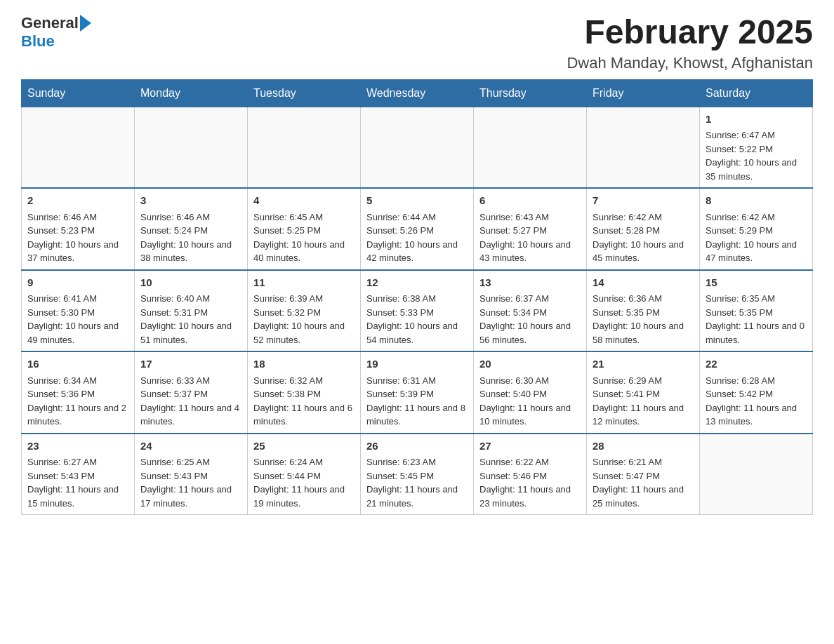 The height and width of the screenshot is (644, 834). What do you see at coordinates (643, 231) in the screenshot?
I see `day-info: Sunset: 5:28 PM` at bounding box center [643, 231].